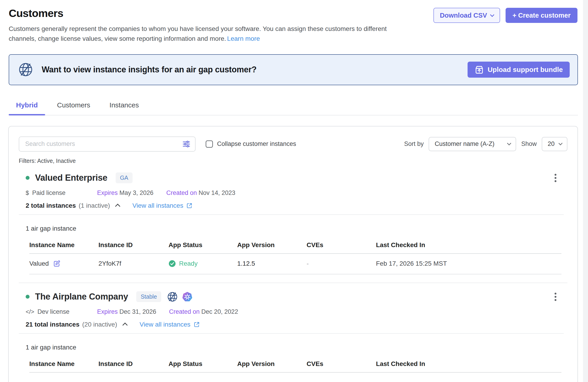 The height and width of the screenshot is (382, 588). What do you see at coordinates (57, 264) in the screenshot?
I see `edit-pencil-icon` at bounding box center [57, 264].